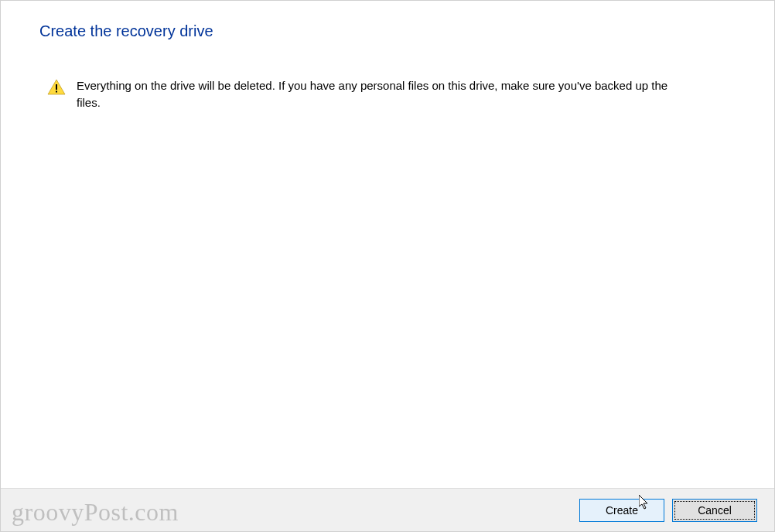 This screenshot has width=775, height=532. Describe the element at coordinates (622, 510) in the screenshot. I see `create-button: Create` at that location.